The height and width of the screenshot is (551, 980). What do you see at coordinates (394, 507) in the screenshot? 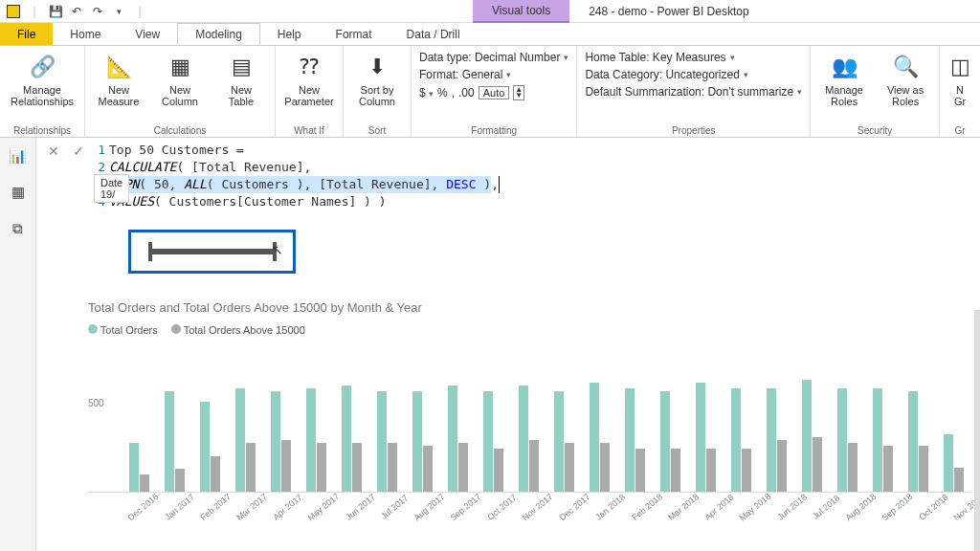
I see `x-label: Jul 2017` at bounding box center [394, 507].